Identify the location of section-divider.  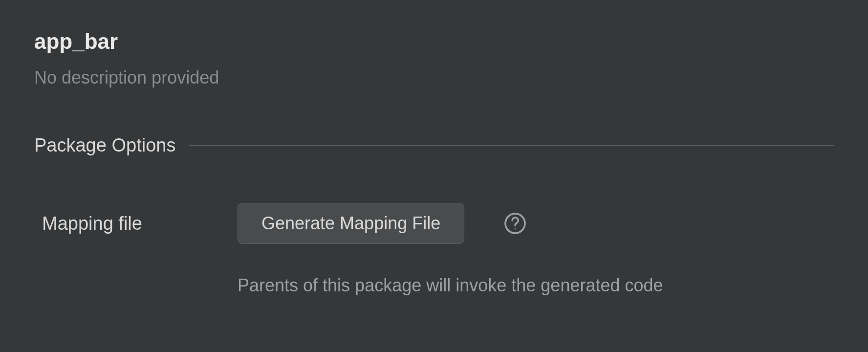
(511, 146).